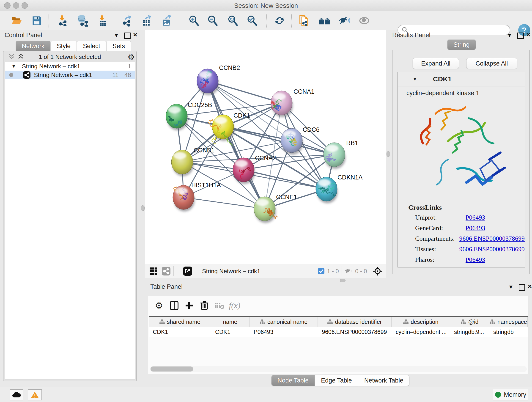  Describe the element at coordinates (421, 322) in the screenshot. I see `column-header-description: description` at that location.